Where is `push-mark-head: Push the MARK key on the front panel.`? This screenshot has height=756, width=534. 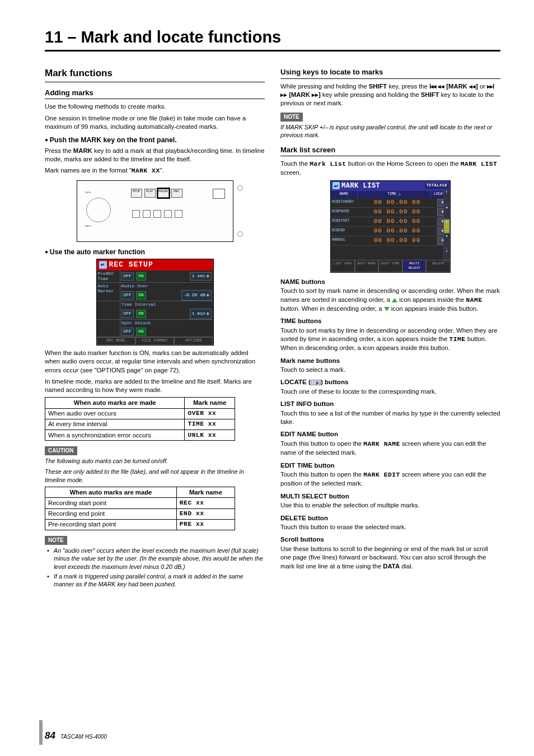
push-mark-head: Push the MARK key on the front panel. is located at coordinates (154, 140).